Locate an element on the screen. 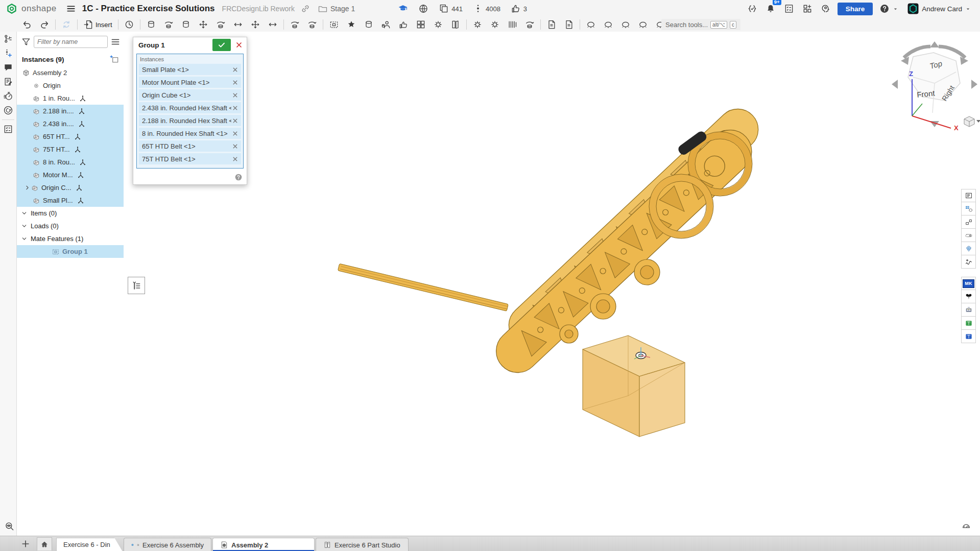 The width and height of the screenshot is (980, 551). mate-tangent-button is located at coordinates (295, 25).